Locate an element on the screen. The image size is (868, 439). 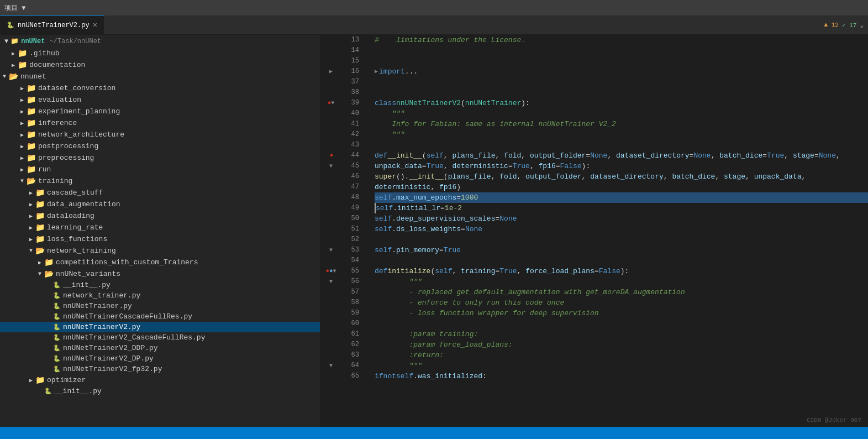
line-number-16: 16 is located at coordinates (353, 72).